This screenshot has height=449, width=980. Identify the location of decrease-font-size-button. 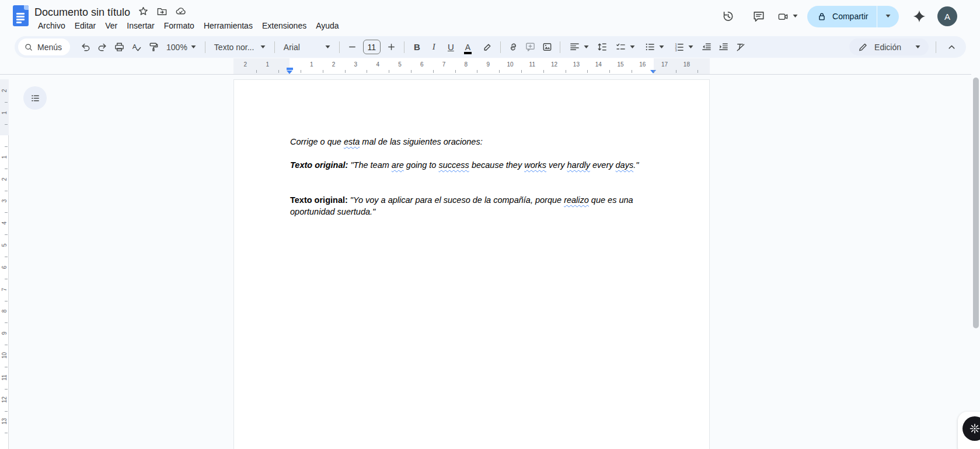
(353, 47).